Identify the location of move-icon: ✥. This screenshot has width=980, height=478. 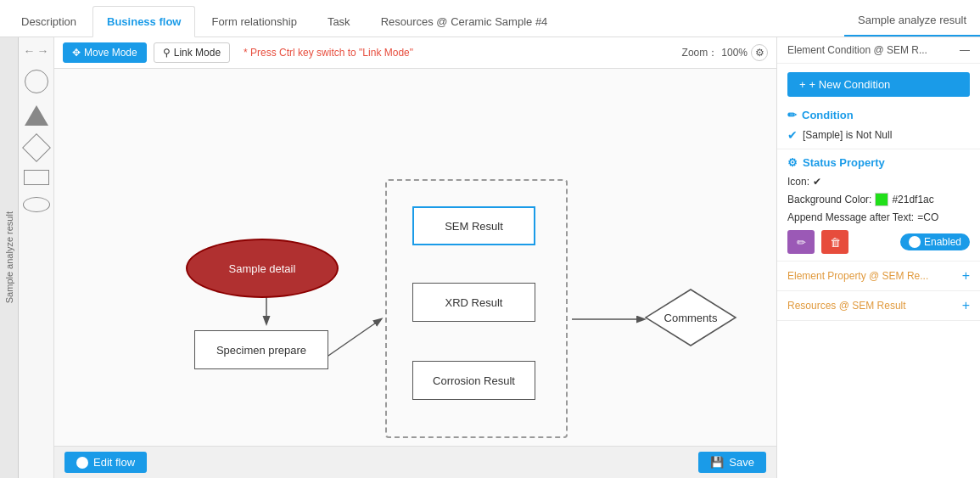
(76, 53).